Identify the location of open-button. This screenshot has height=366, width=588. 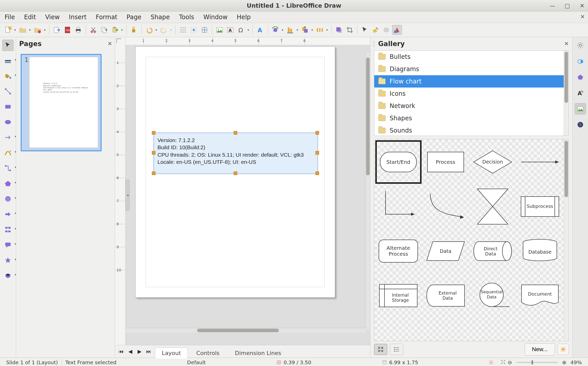
(23, 30).